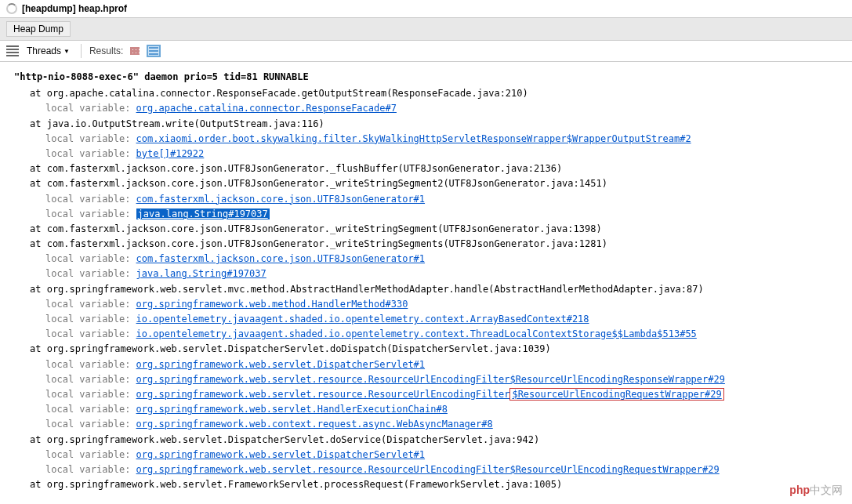  I want to click on loading-icon, so click(12, 9).